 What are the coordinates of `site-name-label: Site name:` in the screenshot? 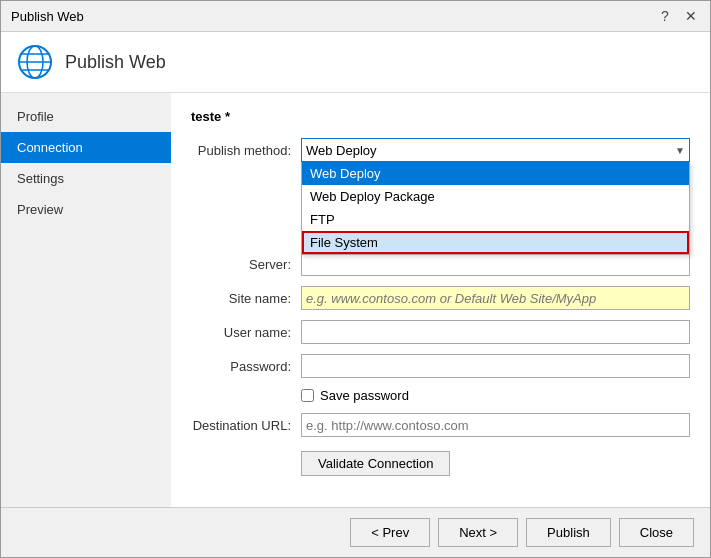 It's located at (246, 298).